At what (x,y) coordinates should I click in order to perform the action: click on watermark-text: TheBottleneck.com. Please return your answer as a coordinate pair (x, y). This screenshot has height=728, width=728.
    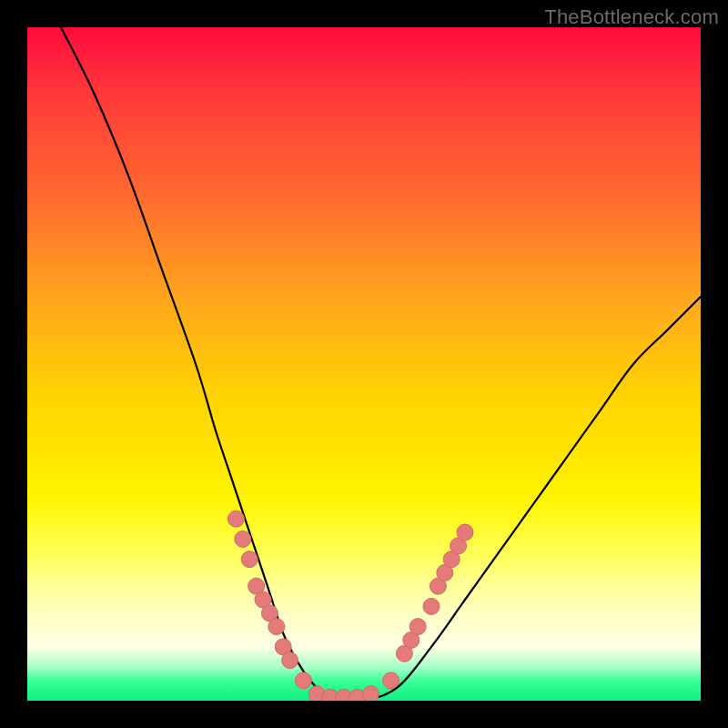
    Looking at the image, I should click on (632, 17).